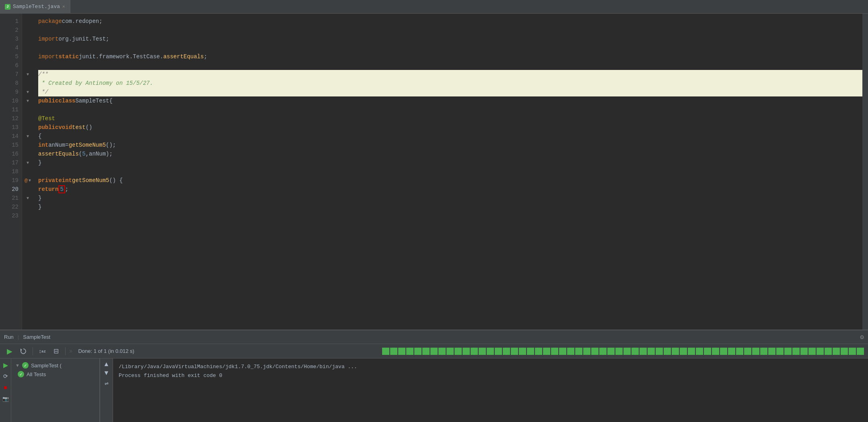 The height and width of the screenshot is (422, 868). I want to click on collapse-button: ⊟, so click(56, 351).